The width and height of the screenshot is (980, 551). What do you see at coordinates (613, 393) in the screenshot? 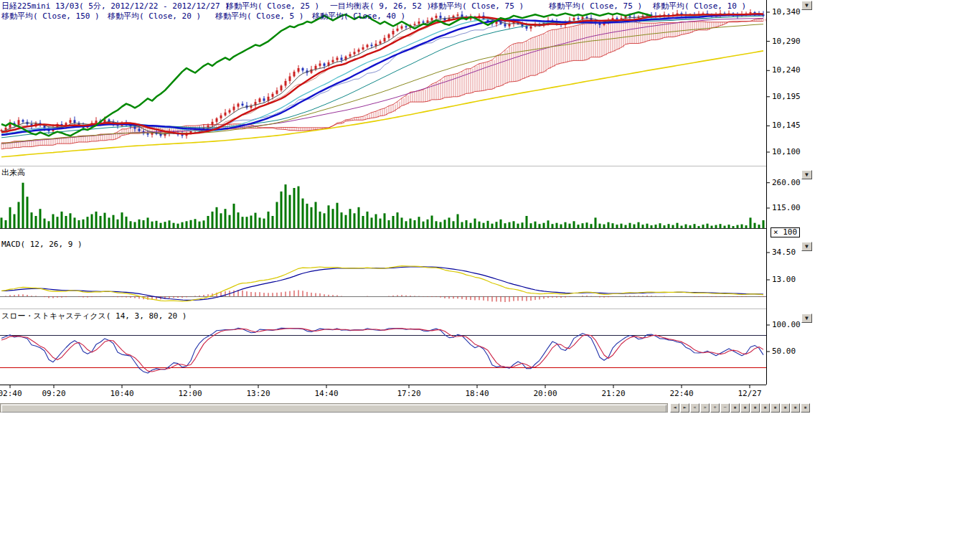
I see `time-axis-label: 21:20` at bounding box center [613, 393].